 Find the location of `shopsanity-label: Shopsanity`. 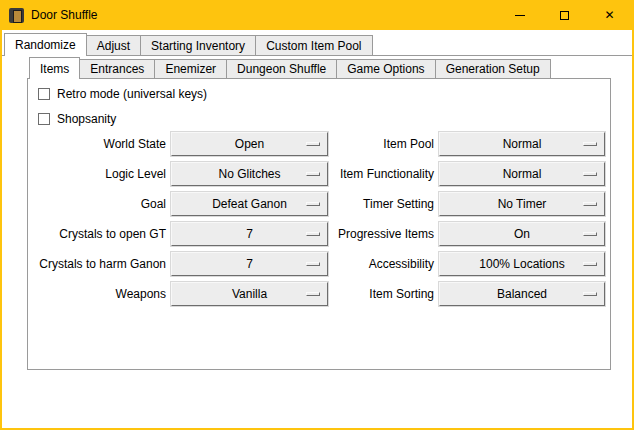

shopsanity-label: Shopsanity is located at coordinates (86, 119).